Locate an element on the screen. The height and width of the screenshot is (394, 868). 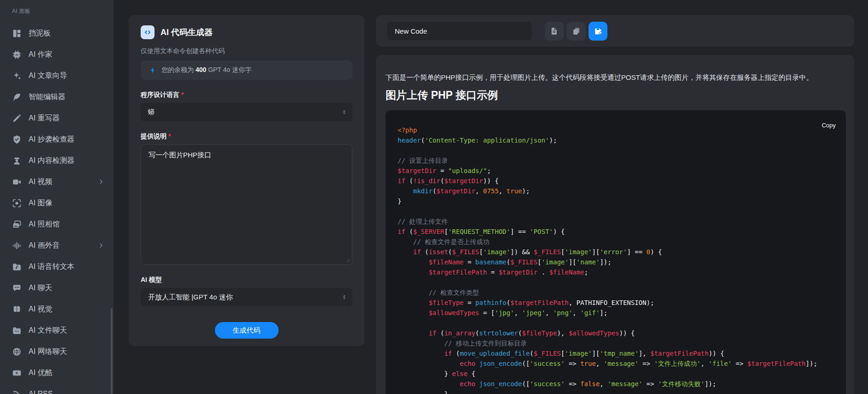
globe-icon is located at coordinates (17, 352).